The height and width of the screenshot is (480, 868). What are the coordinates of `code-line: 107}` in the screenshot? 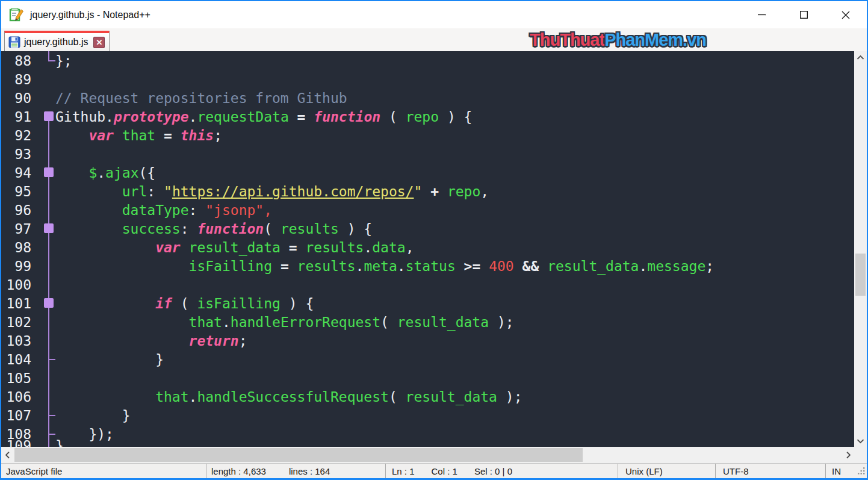 It's located at (427, 416).